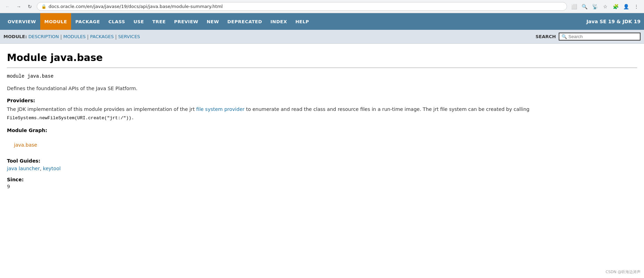 This screenshot has height=278, width=644. I want to click on providers-text-before: The JDK implementation of this module pr…, so click(102, 109).